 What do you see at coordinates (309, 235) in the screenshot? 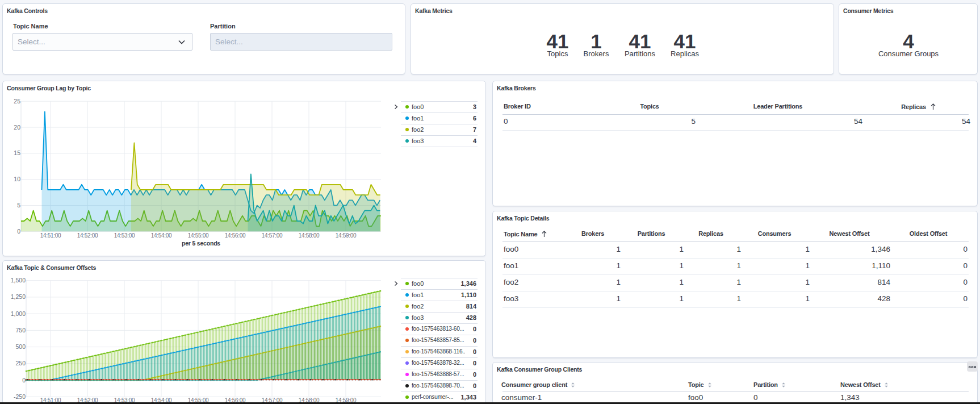
I see `svg-text: 14:58:00` at bounding box center [309, 235].